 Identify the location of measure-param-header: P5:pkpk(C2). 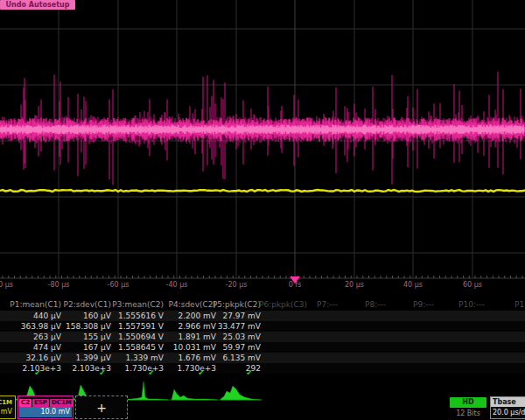
(236, 304).